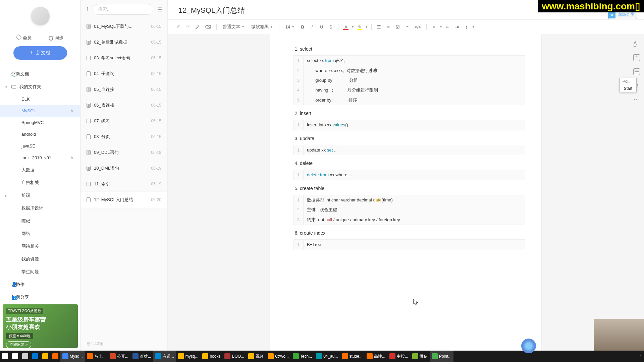  Describe the element at coordinates (40, 296) in the screenshot. I see `sidebar-item: 👥与我分享` at that location.